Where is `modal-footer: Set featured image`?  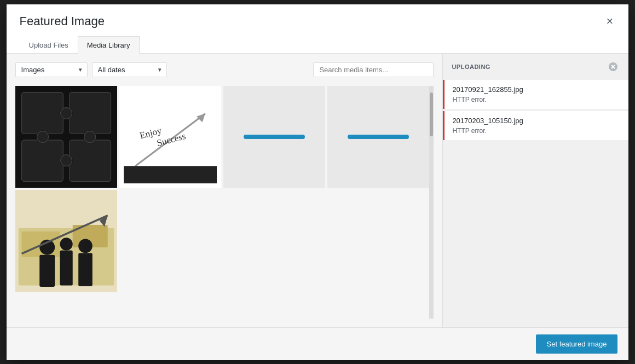 modal-footer: Set featured image is located at coordinates (318, 344).